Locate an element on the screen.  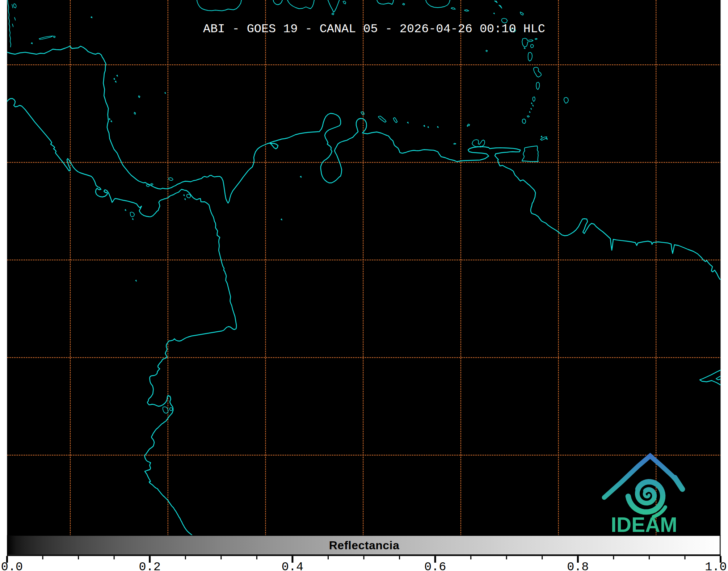
svg-text: 0.0 is located at coordinates (12, 566).